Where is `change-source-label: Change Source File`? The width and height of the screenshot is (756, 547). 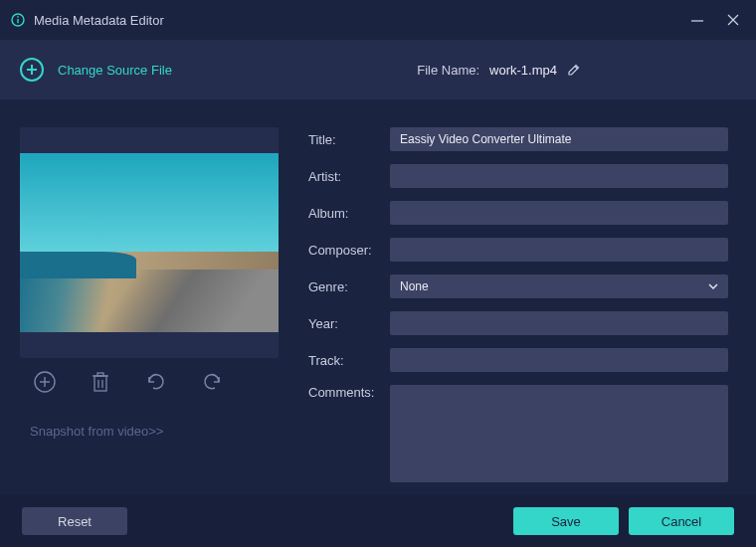 change-source-label: Change Source File is located at coordinates (115, 70).